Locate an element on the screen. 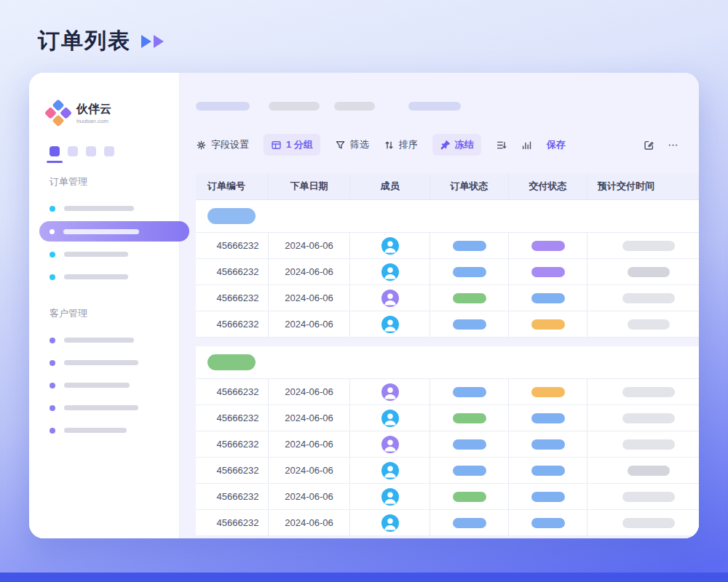  sort-button: 排序 is located at coordinates (400, 145).